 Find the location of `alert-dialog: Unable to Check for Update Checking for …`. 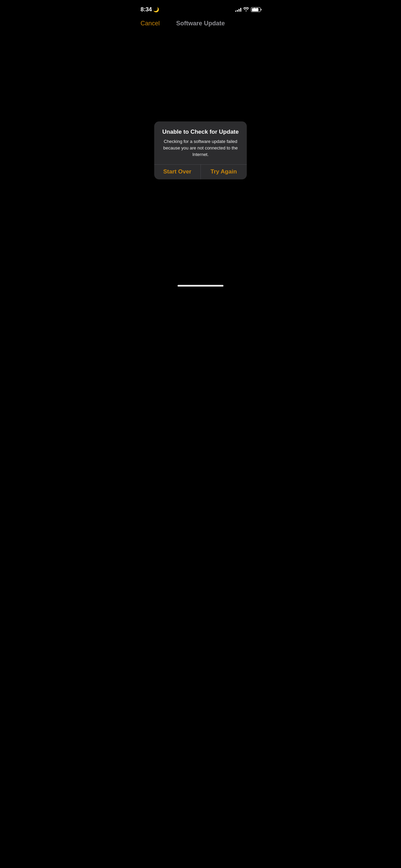

alert-dialog: Unable to Check for Update Checking for … is located at coordinates (200, 150).